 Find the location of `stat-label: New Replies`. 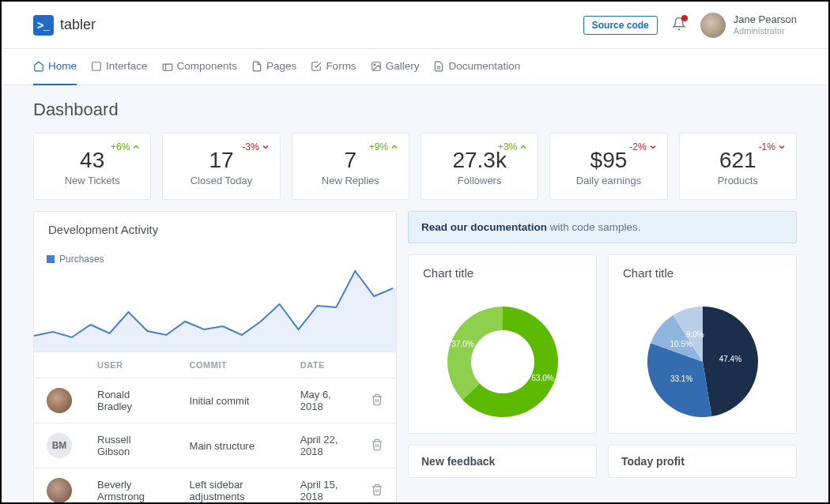

stat-label: New Replies is located at coordinates (351, 180).